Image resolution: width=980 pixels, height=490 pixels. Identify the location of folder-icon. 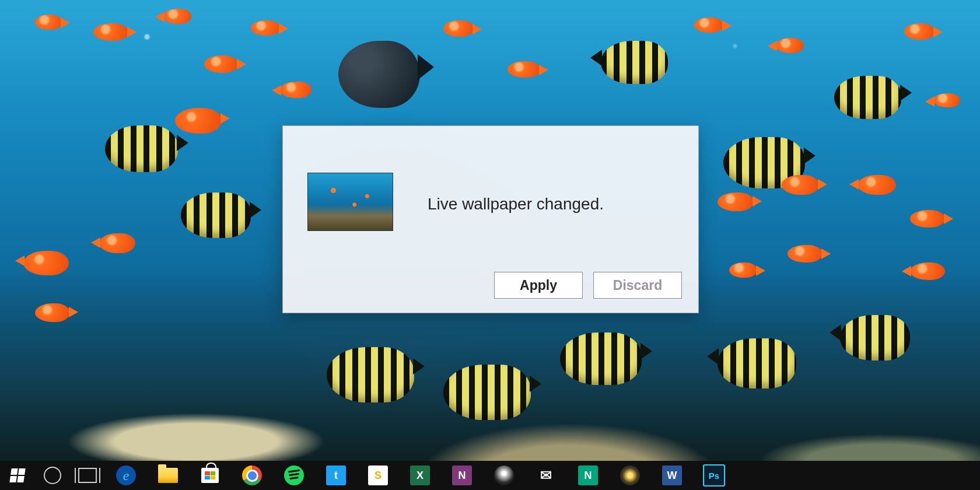
(168, 475).